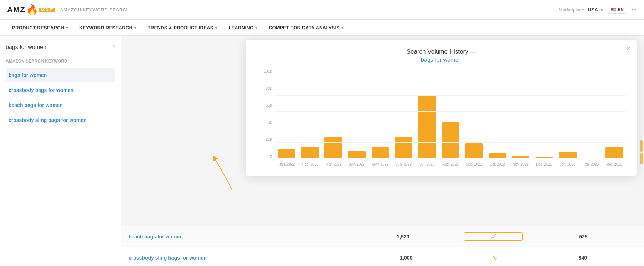 The image size is (644, 266). Describe the element at coordinates (243, 28) in the screenshot. I see `nav-item-learning: LEARNING ▾` at that location.